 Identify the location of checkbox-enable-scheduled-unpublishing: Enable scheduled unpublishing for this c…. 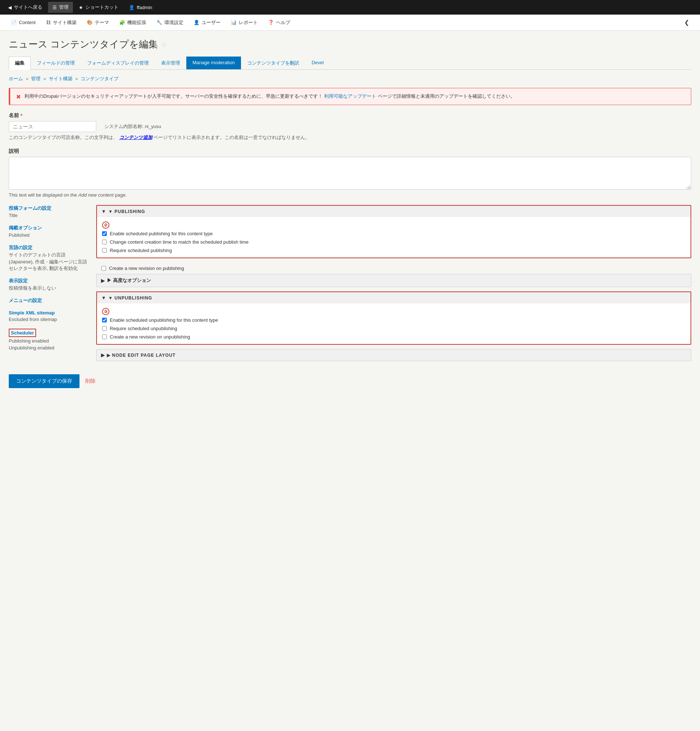
(394, 320).